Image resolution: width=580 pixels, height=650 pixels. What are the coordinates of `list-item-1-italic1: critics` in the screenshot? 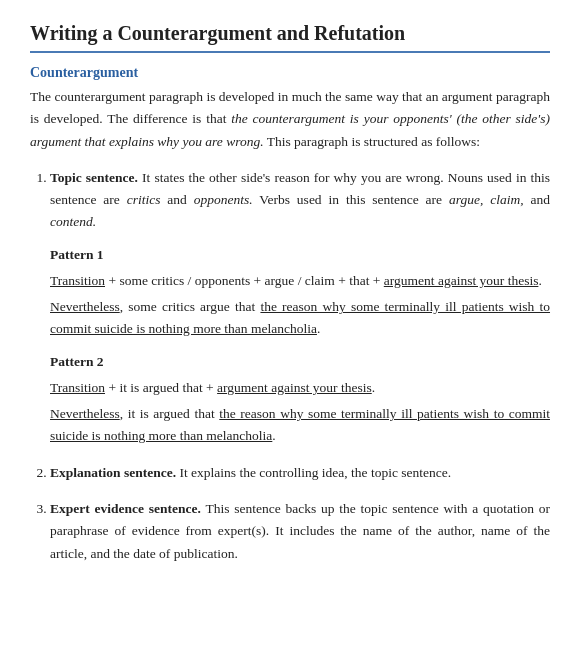 It's located at (144, 200).